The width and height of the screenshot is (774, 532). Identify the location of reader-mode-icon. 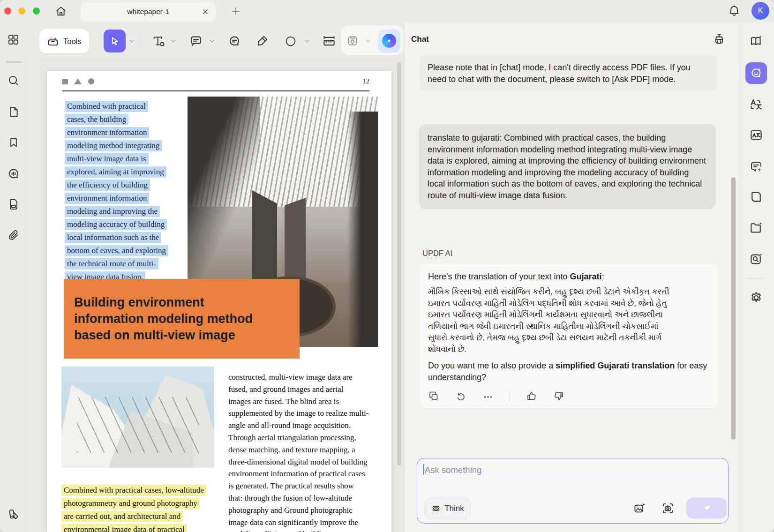
(756, 197).